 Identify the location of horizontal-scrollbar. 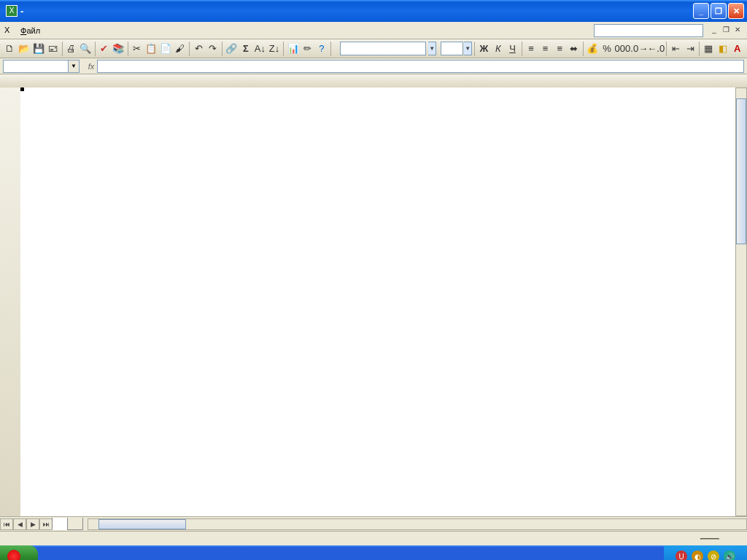
(417, 524).